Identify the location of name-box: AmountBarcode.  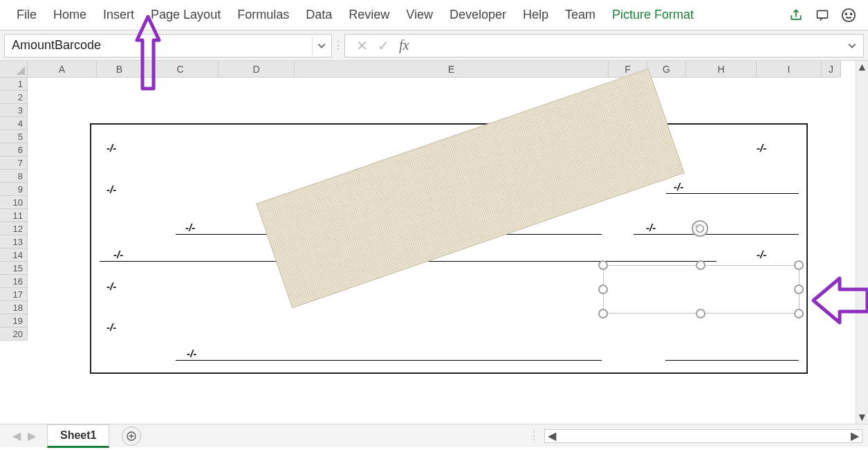
(168, 46).